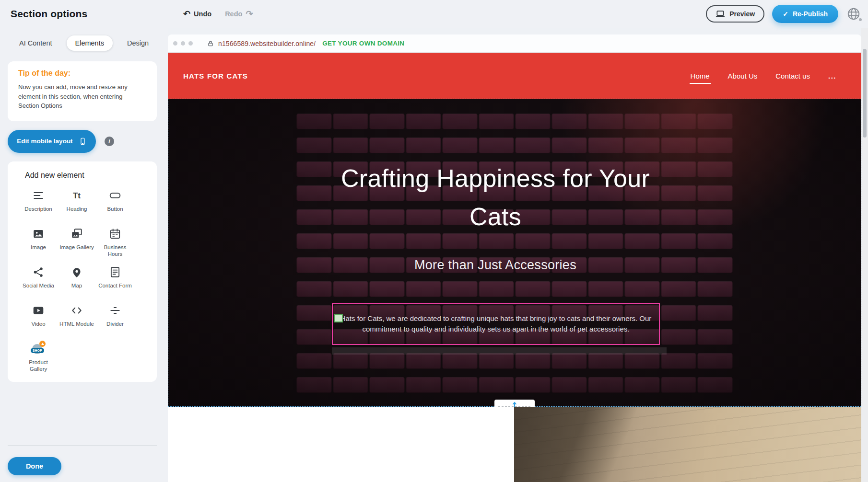 This screenshot has width=868, height=482. Describe the element at coordinates (109, 141) in the screenshot. I see `info-icon: i` at that location.